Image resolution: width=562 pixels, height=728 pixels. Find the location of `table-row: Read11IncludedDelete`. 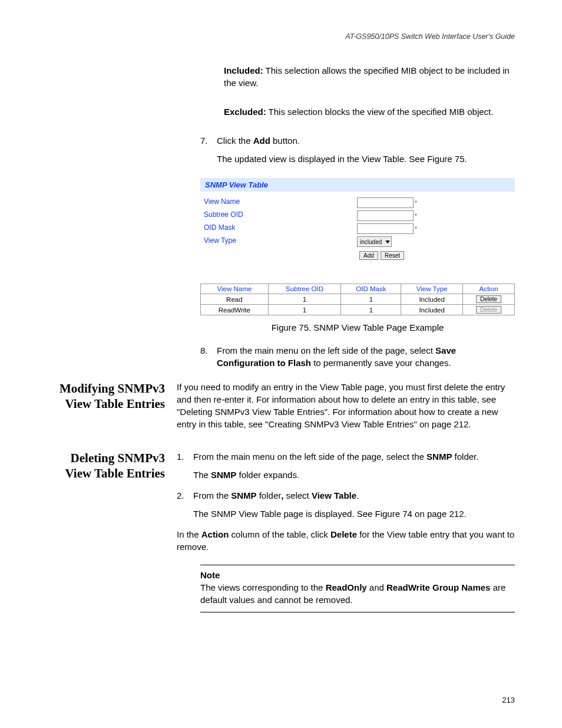

table-row: Read11IncludedDelete is located at coordinates (358, 299).